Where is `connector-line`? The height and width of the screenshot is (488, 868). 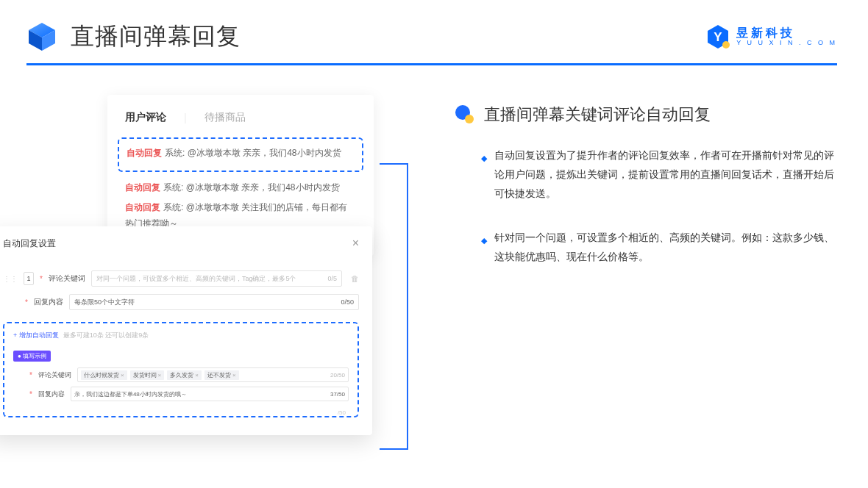
connector-line is located at coordinates (396, 306).